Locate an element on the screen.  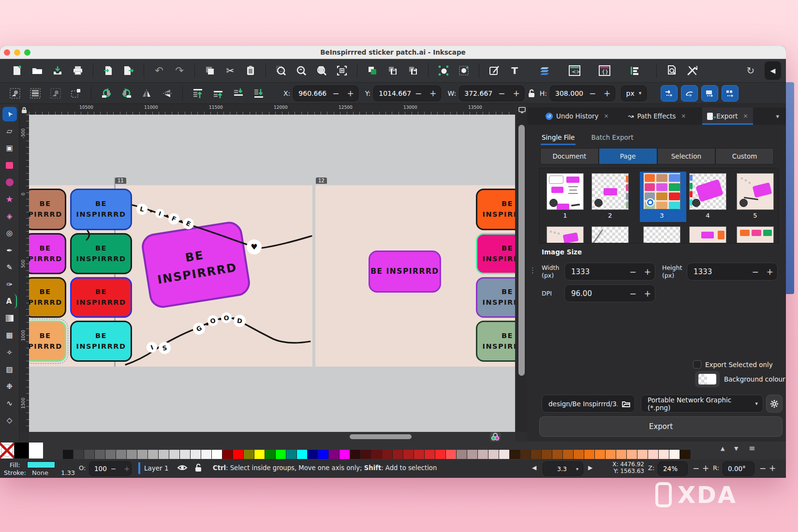
rectangle-tool is located at coordinates (10, 165).